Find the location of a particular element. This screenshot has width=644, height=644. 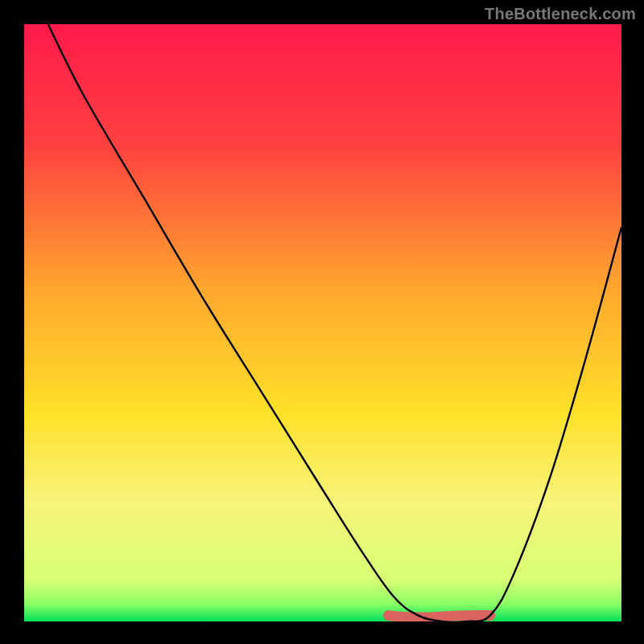

watermark-text: TheBottleneck.com is located at coordinates (560, 14).